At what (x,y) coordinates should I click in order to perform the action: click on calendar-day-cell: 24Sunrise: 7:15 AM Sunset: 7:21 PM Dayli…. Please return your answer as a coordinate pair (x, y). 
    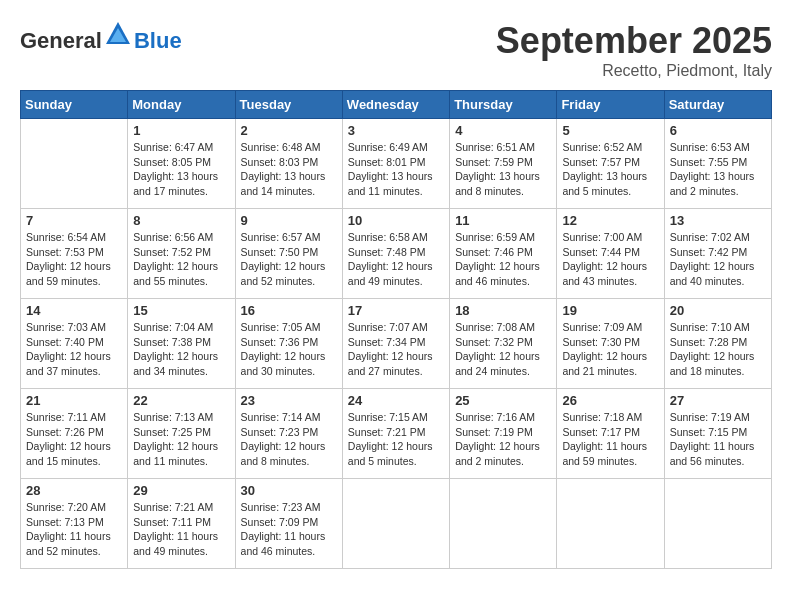
    Looking at the image, I should click on (396, 434).